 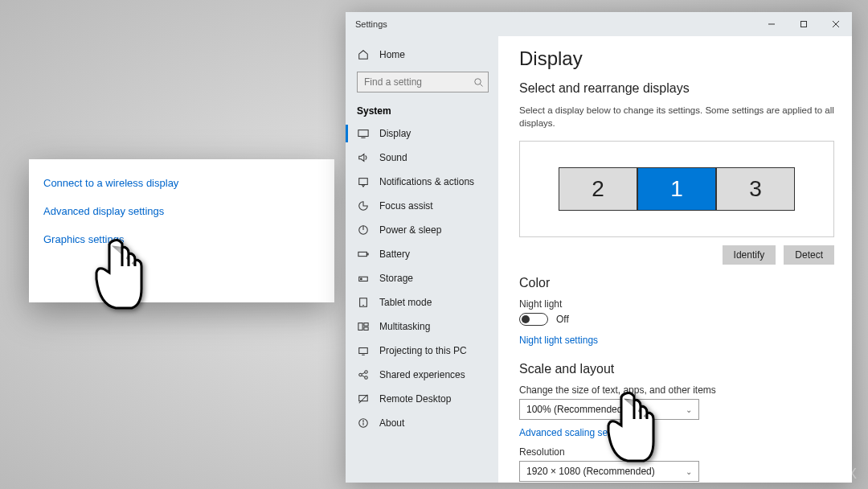 What do you see at coordinates (422, 327) in the screenshot?
I see `sidebar-item-multitasking: Multitasking` at bounding box center [422, 327].